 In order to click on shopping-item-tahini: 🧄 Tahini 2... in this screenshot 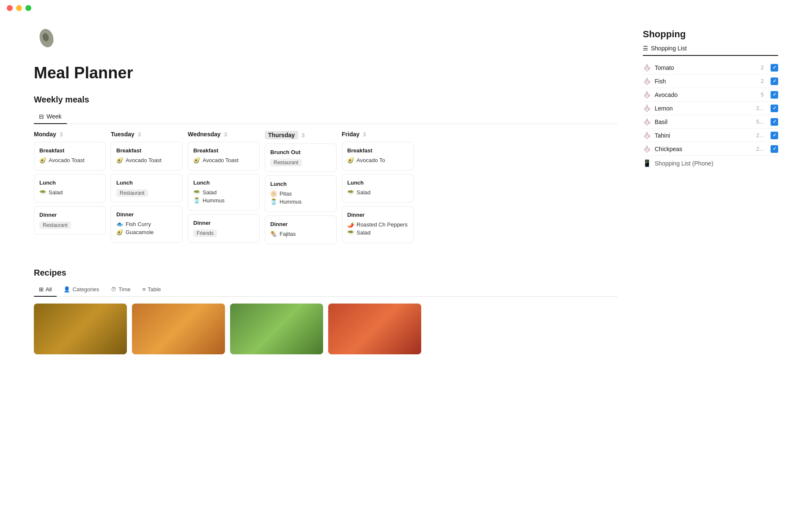, I will do `click(710, 135)`.